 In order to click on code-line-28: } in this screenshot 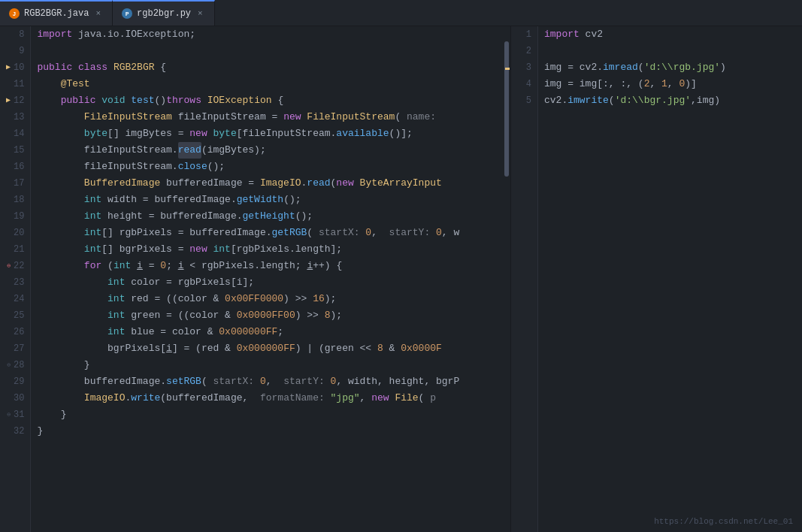, I will do `click(268, 365)`.